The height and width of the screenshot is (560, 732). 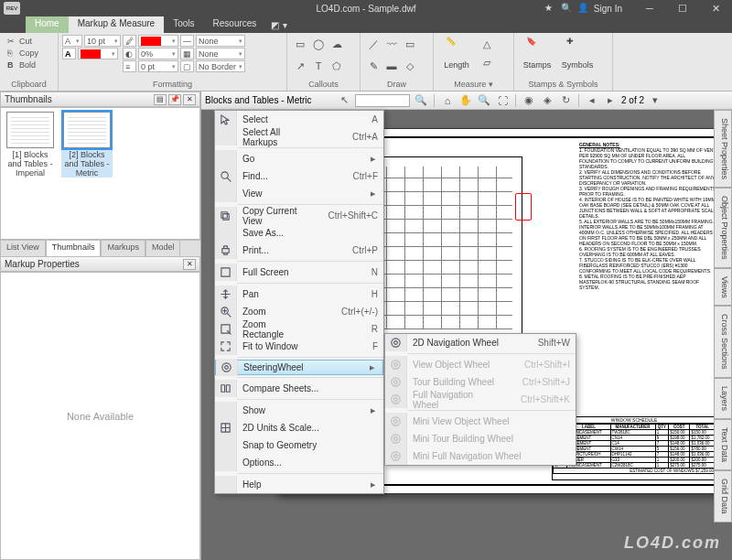 What do you see at coordinates (70, 53) in the screenshot?
I see `fontcolor-button: A` at bounding box center [70, 53].